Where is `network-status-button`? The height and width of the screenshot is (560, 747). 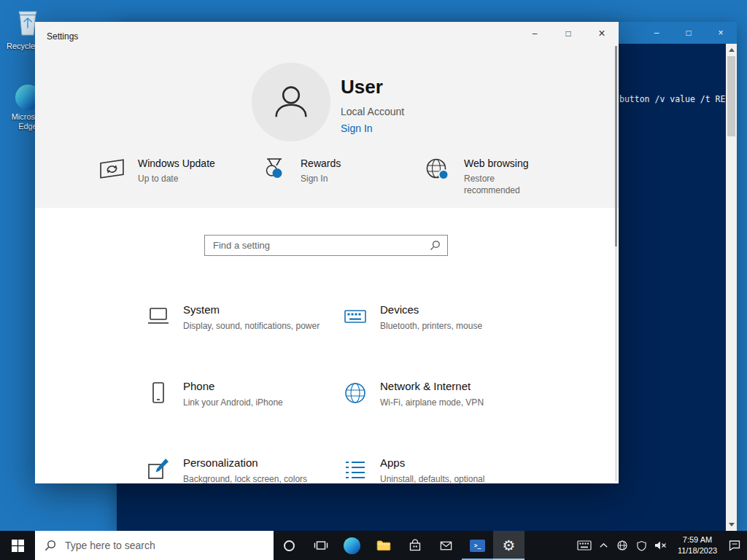 network-status-button is located at coordinates (622, 545).